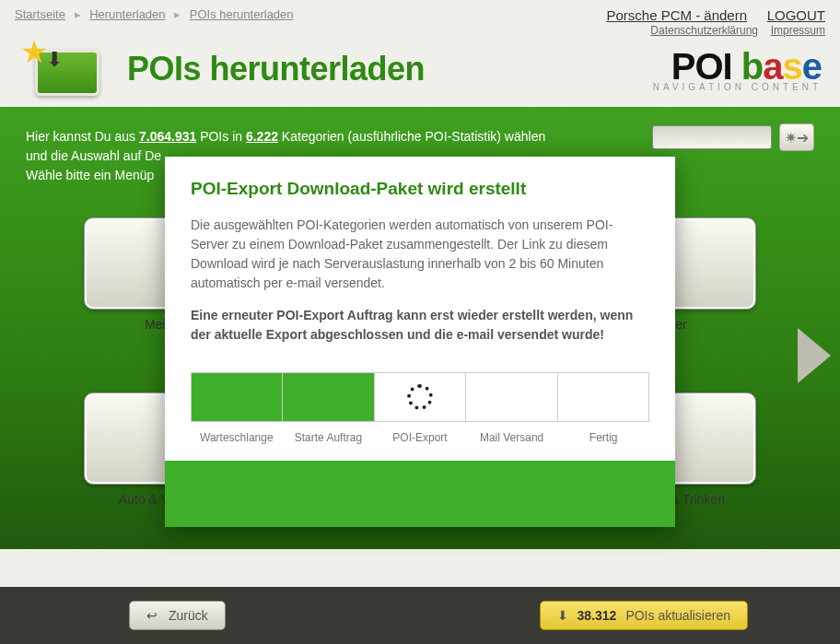 The height and width of the screenshot is (644, 840). I want to click on modal-text-1: Die ausgewählten POI-Kategorien werden a…, so click(420, 254).